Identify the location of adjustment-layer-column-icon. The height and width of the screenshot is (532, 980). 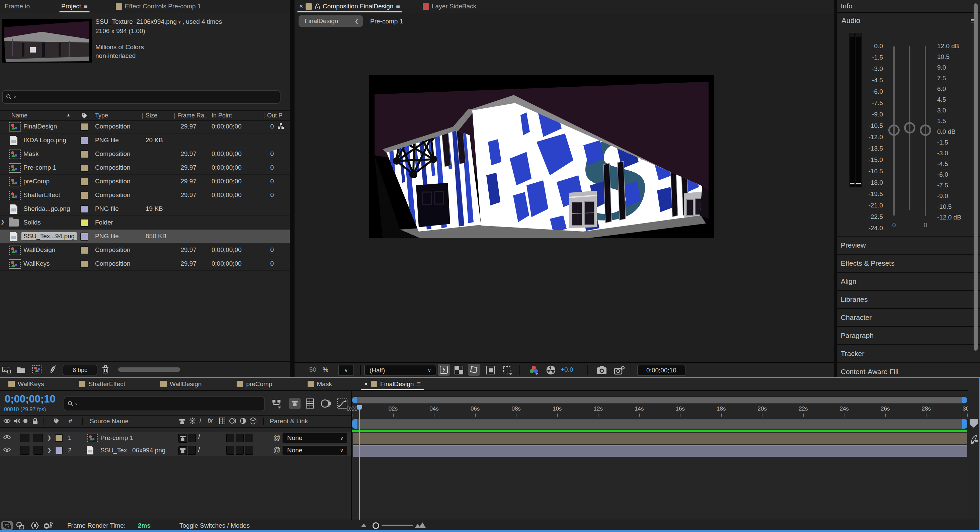
(243, 421).